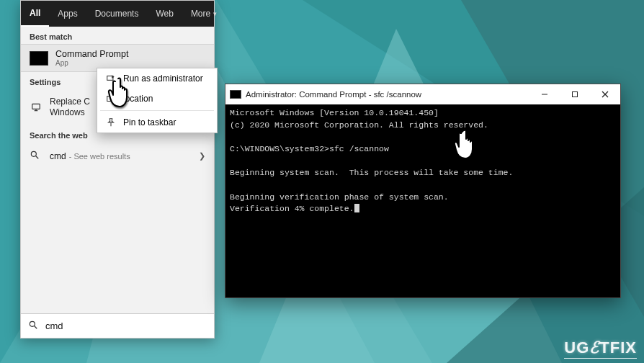 The height and width of the screenshot is (363, 644). I want to click on chevron-down-icon: ▾, so click(215, 14).